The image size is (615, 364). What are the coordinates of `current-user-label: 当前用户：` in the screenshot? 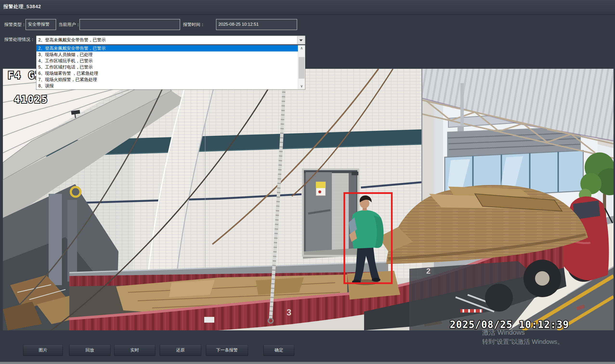 It's located at (69, 25).